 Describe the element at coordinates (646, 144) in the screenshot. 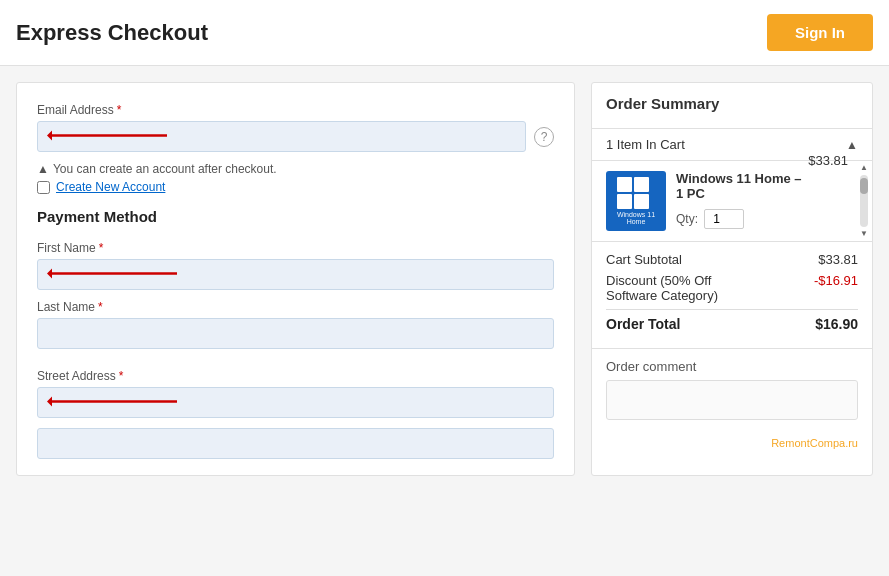

I see `cart-count: 1 Item In Cart` at that location.